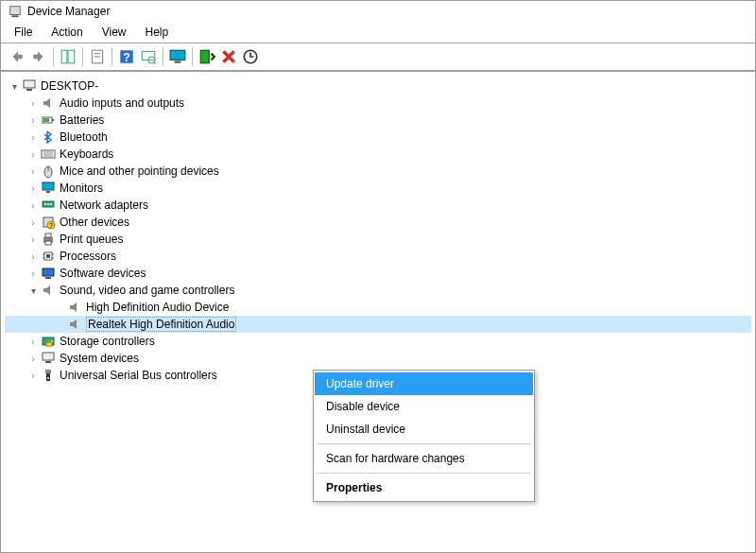  I want to click on tree-item-label: Monitors, so click(81, 188).